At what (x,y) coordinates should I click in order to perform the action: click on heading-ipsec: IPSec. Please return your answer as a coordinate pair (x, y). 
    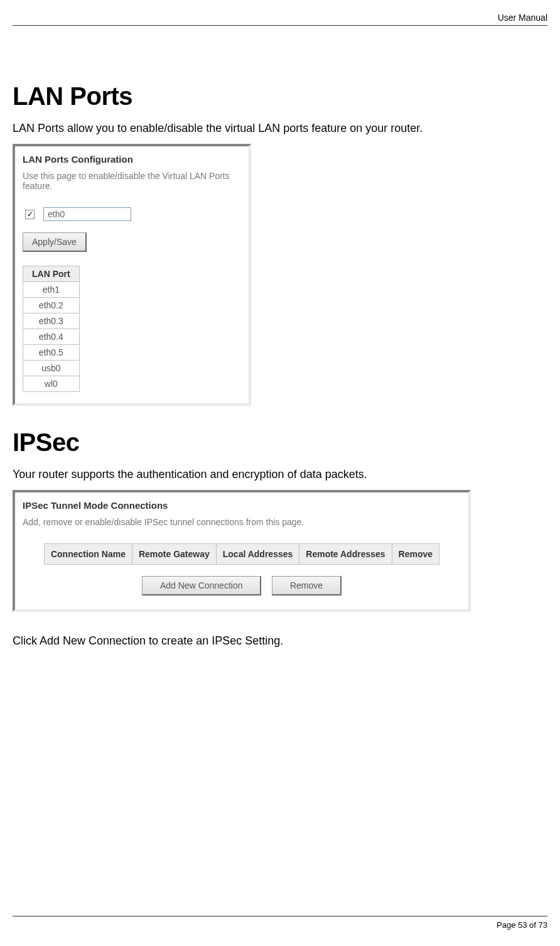
    Looking at the image, I should click on (280, 442).